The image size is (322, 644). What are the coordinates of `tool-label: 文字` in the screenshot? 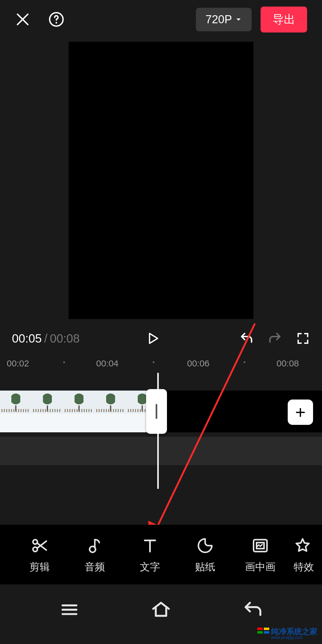 It's located at (150, 567).